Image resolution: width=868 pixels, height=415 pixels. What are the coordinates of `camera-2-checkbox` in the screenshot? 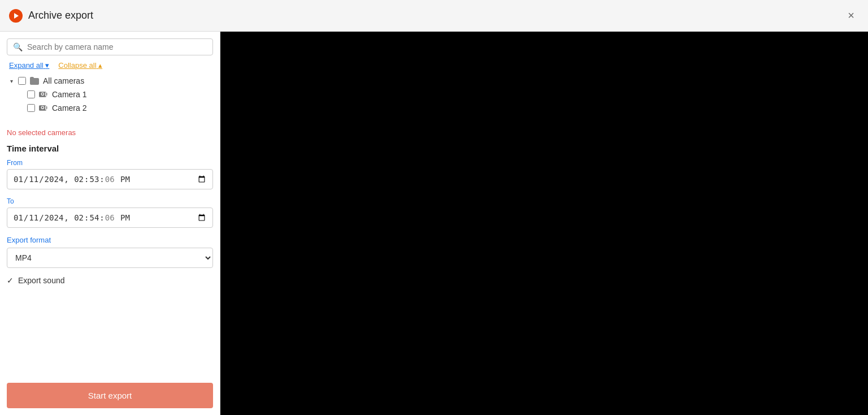 It's located at (31, 108).